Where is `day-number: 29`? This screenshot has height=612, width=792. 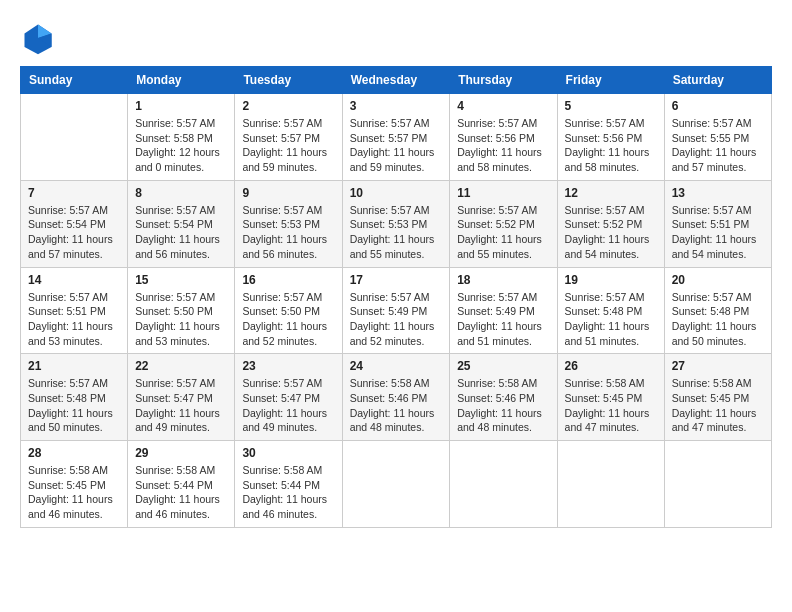 day-number: 29 is located at coordinates (181, 453).